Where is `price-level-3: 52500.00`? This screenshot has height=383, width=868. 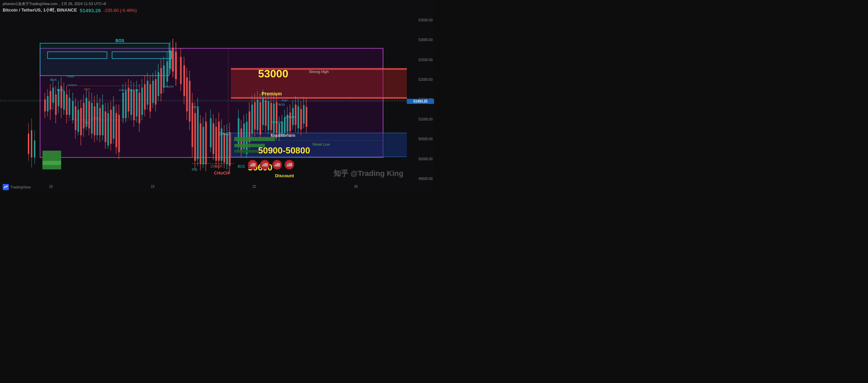 price-level-3: 52500.00 is located at coordinates (420, 60).